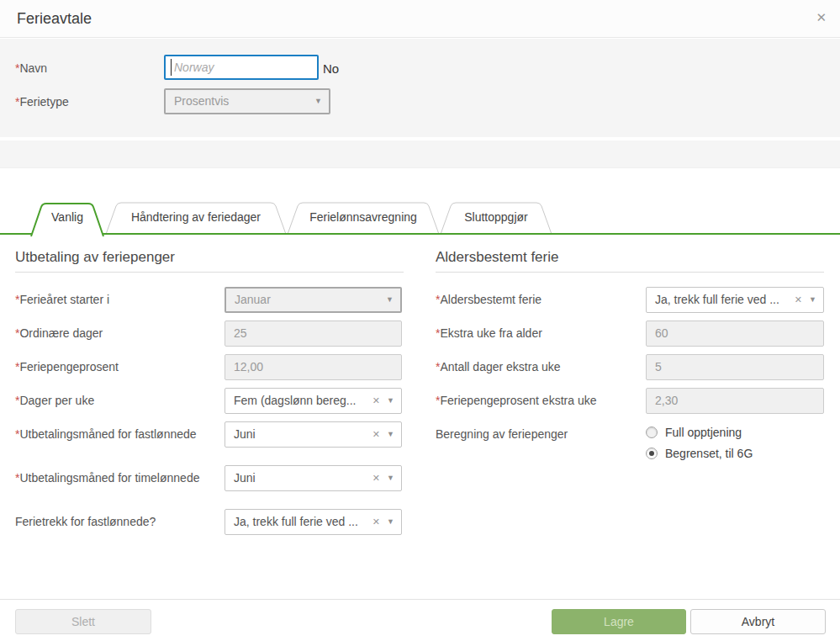 This screenshot has width=840, height=641. What do you see at coordinates (209, 333) in the screenshot?
I see `row-ordinaere-dager: *Ordinære dager 25` at bounding box center [209, 333].